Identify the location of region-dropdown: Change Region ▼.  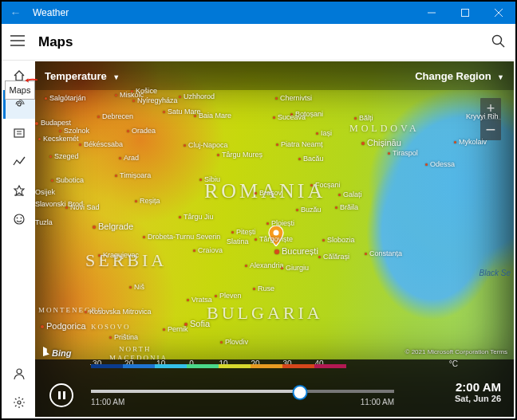
(460, 77).